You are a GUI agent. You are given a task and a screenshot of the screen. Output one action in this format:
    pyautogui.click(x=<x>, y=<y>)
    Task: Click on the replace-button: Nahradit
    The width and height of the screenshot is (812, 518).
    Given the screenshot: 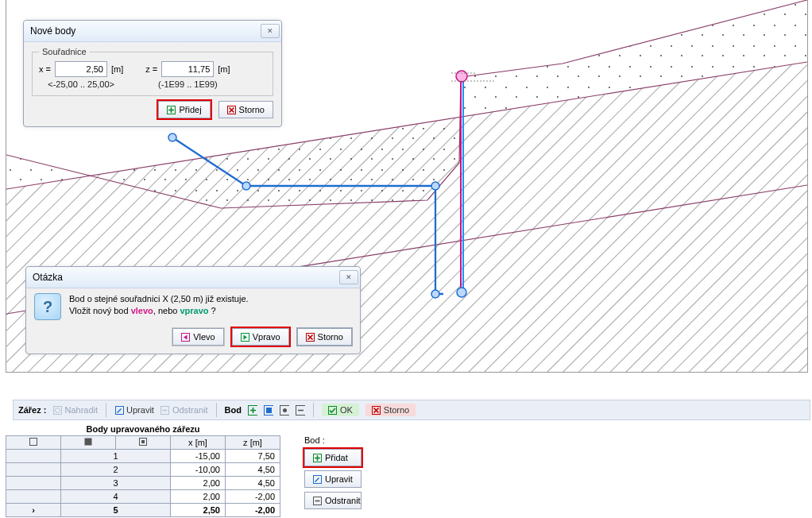 What is the action you would take?
    pyautogui.click(x=75, y=410)
    